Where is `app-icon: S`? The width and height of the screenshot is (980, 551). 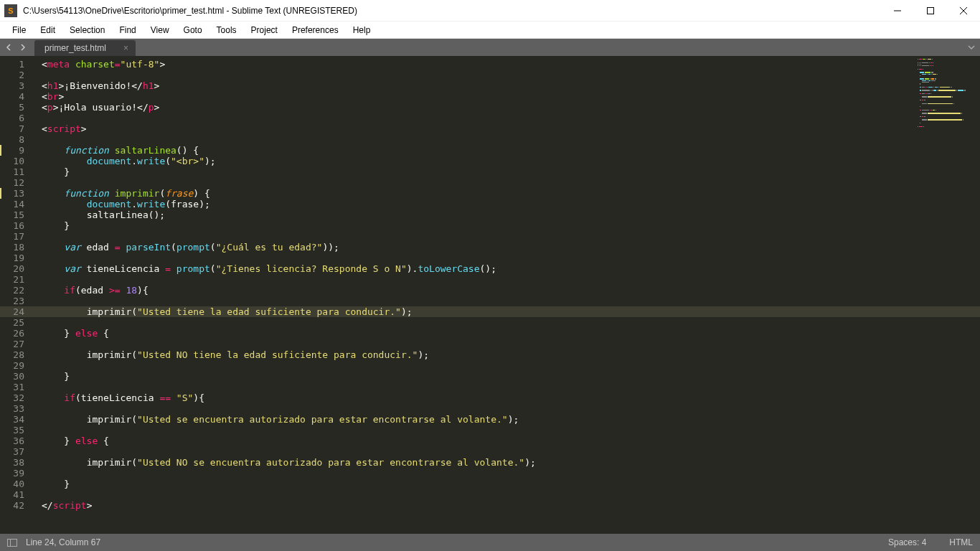
app-icon: S is located at coordinates (11, 11).